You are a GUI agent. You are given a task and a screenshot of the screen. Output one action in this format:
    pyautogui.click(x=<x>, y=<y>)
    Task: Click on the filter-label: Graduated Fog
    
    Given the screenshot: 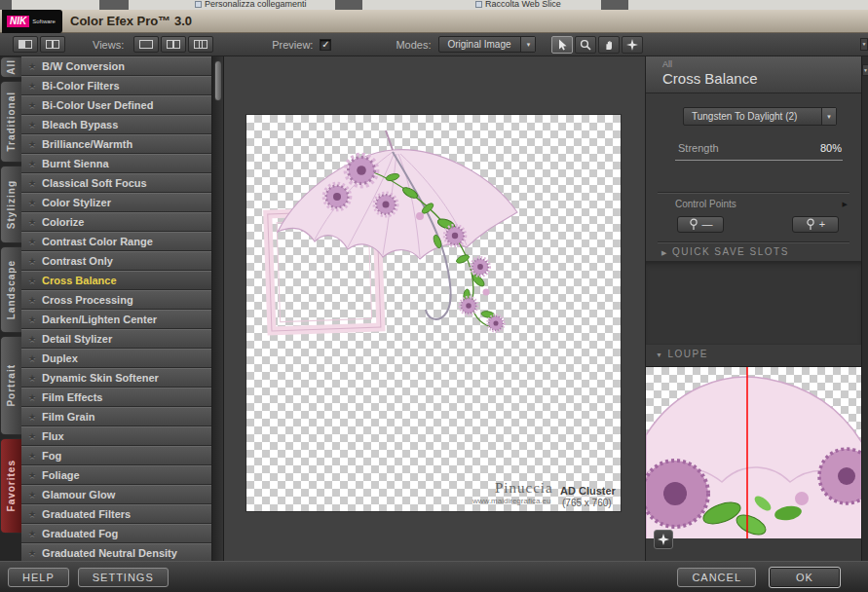 What is the action you would take?
    pyautogui.click(x=80, y=534)
    